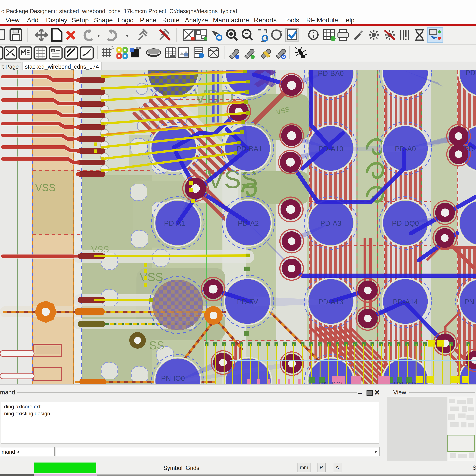 The image size is (476, 476). I want to click on svg-text: PD-A13, so click(331, 302).